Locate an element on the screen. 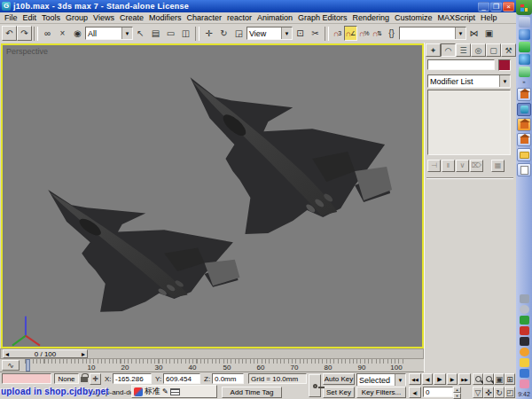 This screenshot has width=532, height=399. previous-frame-icon: ◀ is located at coordinates (427, 379).